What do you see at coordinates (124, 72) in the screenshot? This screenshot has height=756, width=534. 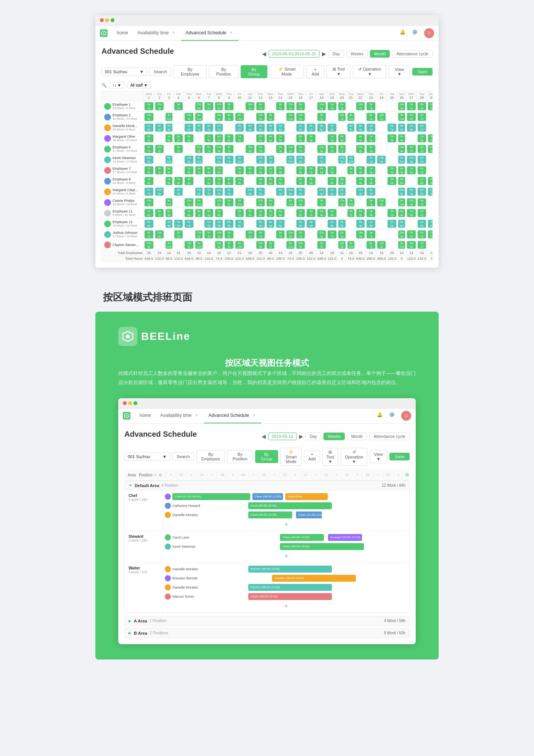 I see `location-selector: 001 Suzhou ▼` at bounding box center [124, 72].